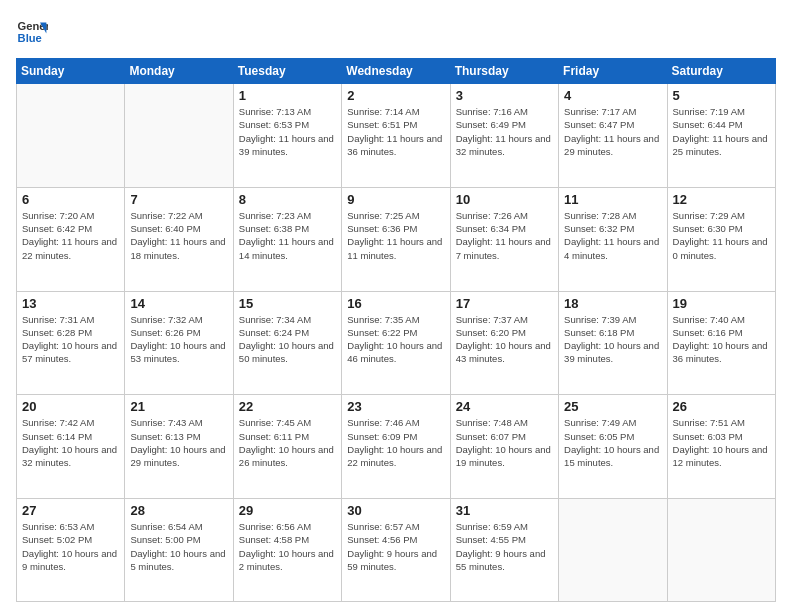 The width and height of the screenshot is (792, 612). Describe the element at coordinates (504, 239) in the screenshot. I see `calendar-cell: 10Sunrise: 7:26 AMSunset: 6:34 PMDayligh…` at that location.